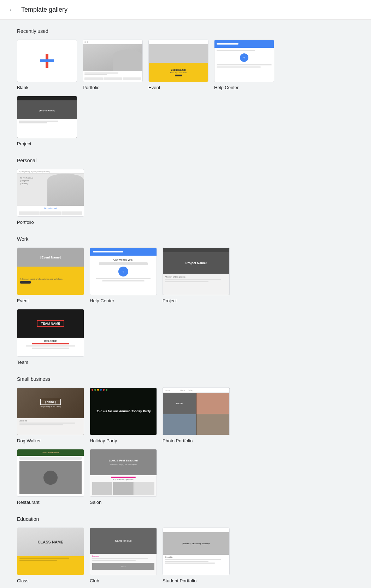 This screenshot has height=588, width=371. Describe the element at coordinates (159, 555) in the screenshot. I see `education-grid: CLASS NAME Class Name of club Purpos` at that location.